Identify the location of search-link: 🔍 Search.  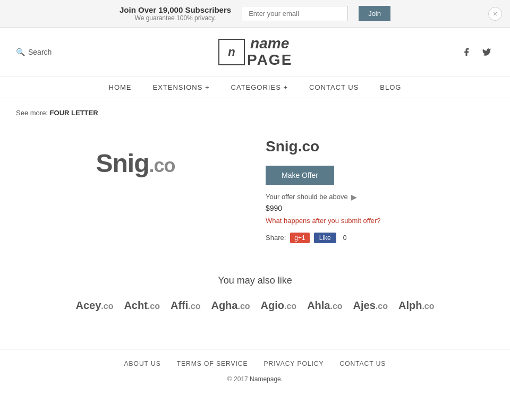
(34, 52).